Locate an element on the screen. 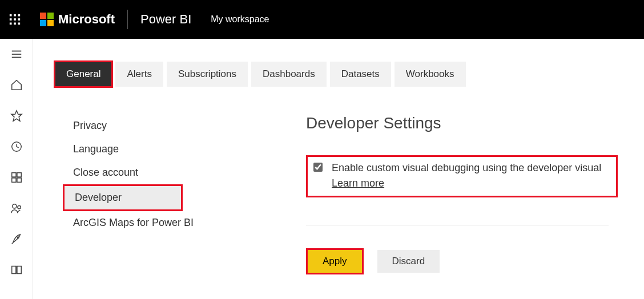 The width and height of the screenshot is (644, 299). sidebar-item-privacy: Privacy is located at coordinates (184, 126).